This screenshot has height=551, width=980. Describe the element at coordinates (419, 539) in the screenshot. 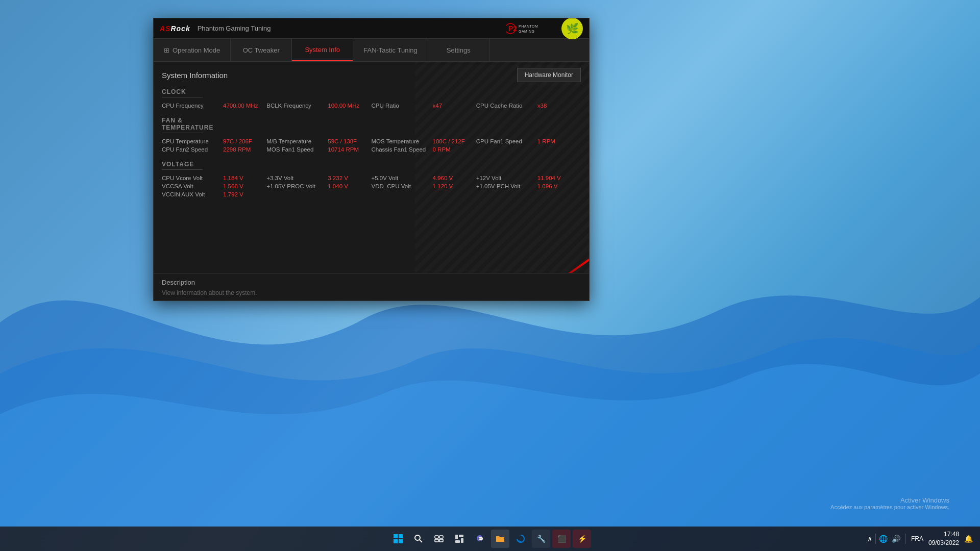

I see `search-button` at that location.